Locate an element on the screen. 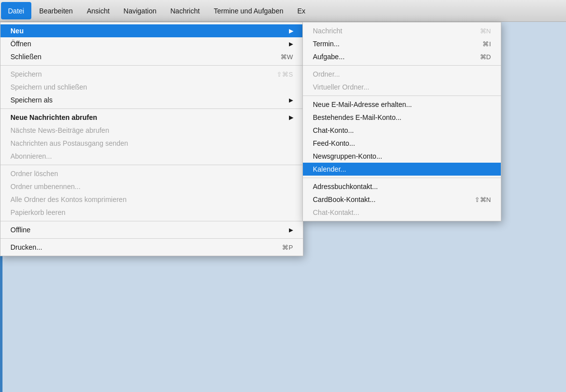  neue-nachrichten-arrow: ▶ is located at coordinates (291, 117).